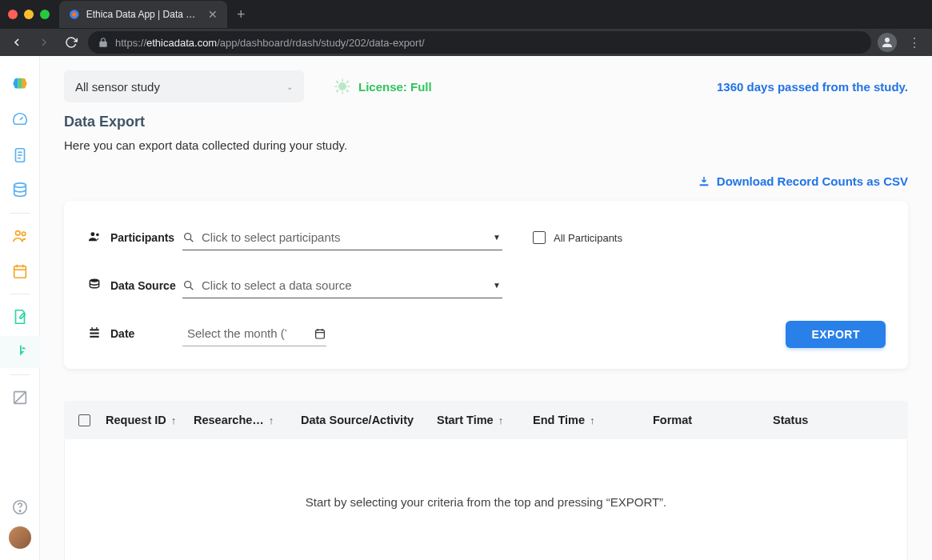 The width and height of the screenshot is (932, 560). I want to click on sidebar-item-datasources, so click(20, 190).